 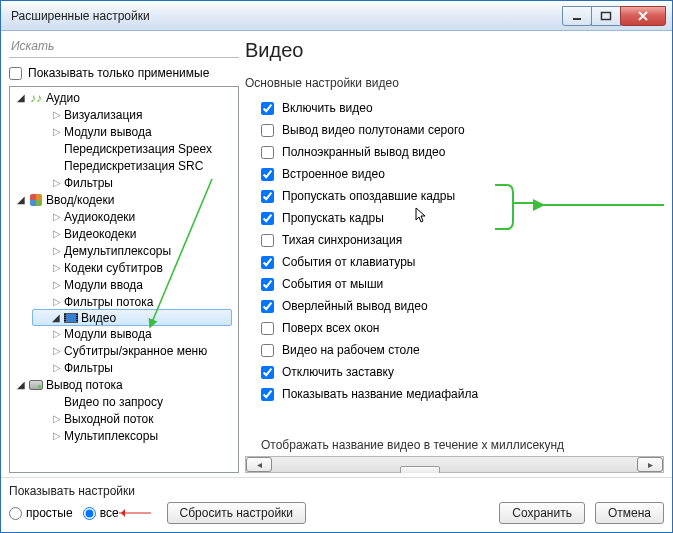 What do you see at coordinates (16, 514) in the screenshot?
I see `radio-simple-input` at bounding box center [16, 514].